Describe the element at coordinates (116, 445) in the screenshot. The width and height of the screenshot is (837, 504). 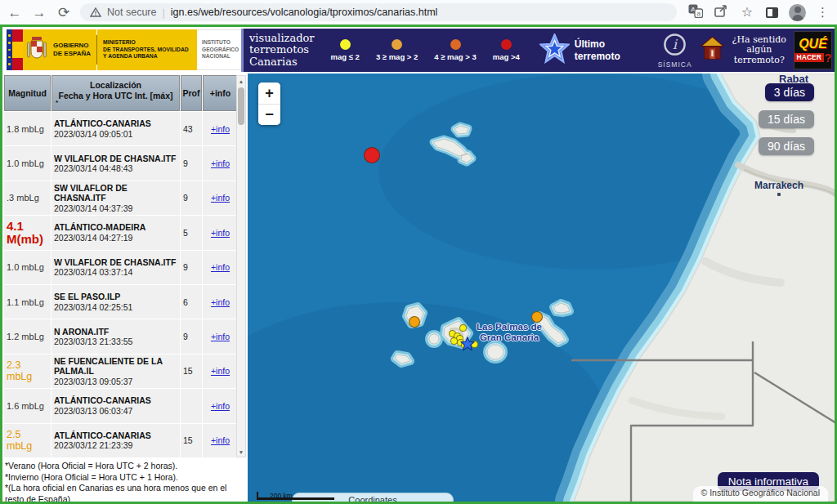
I see `event-datetime: 2023/03/12 21:23:39` at that location.